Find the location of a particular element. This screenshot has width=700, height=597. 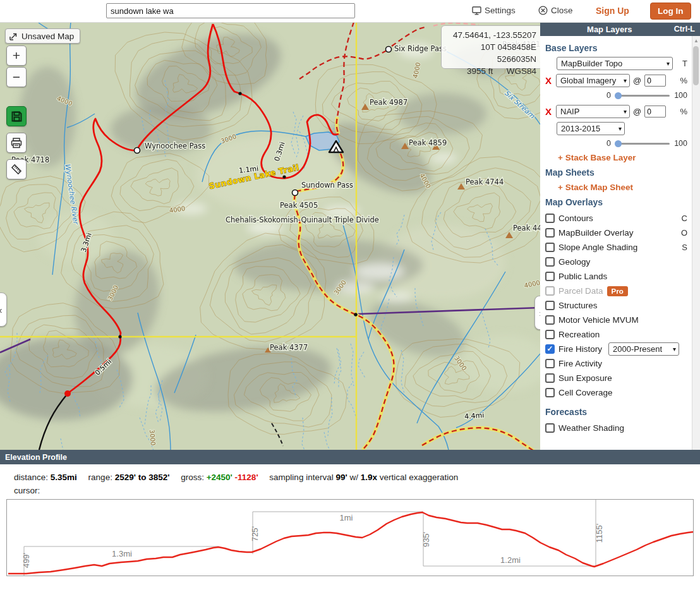

overlay-structures: Structures is located at coordinates (618, 306).